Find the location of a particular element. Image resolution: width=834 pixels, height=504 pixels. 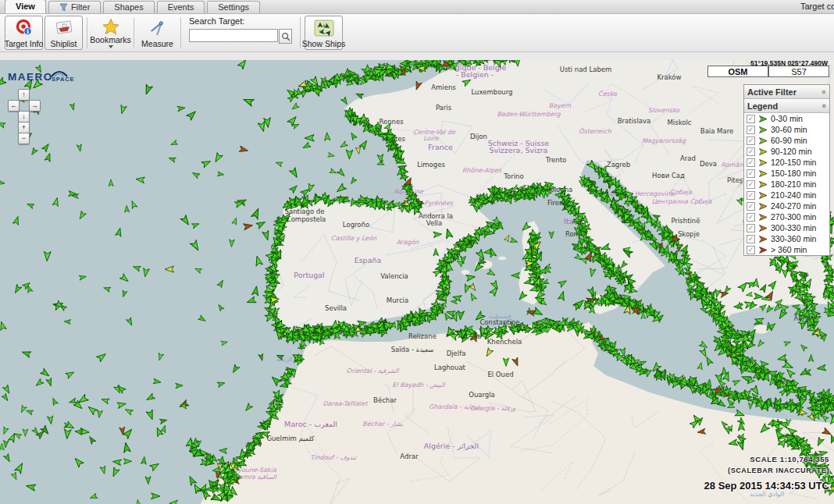

collapse-up-icon: « is located at coordinates (824, 106).